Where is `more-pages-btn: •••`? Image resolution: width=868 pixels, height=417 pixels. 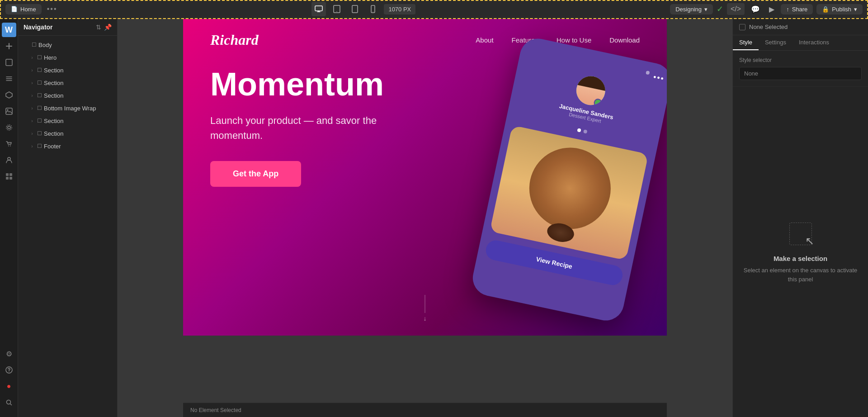
more-pages-btn: ••• is located at coordinates (52, 9).